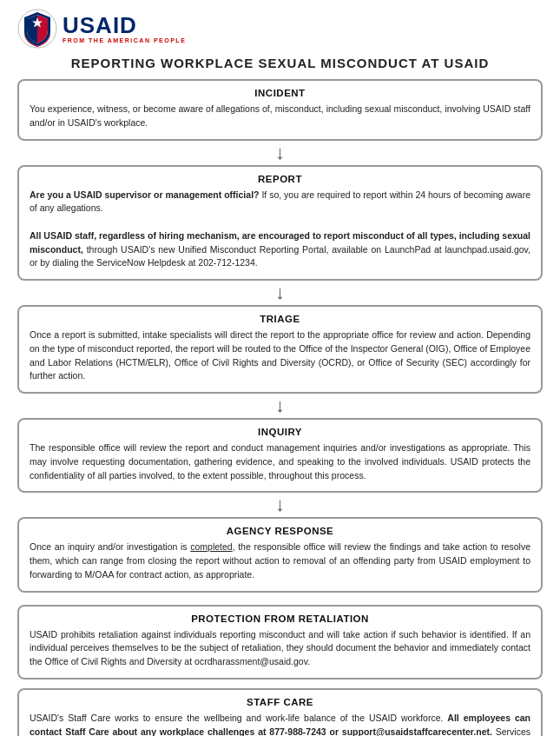 This screenshot has width=560, height=736. I want to click on report-bold-1: Are you a USAID supervisor or management…, so click(144, 195).